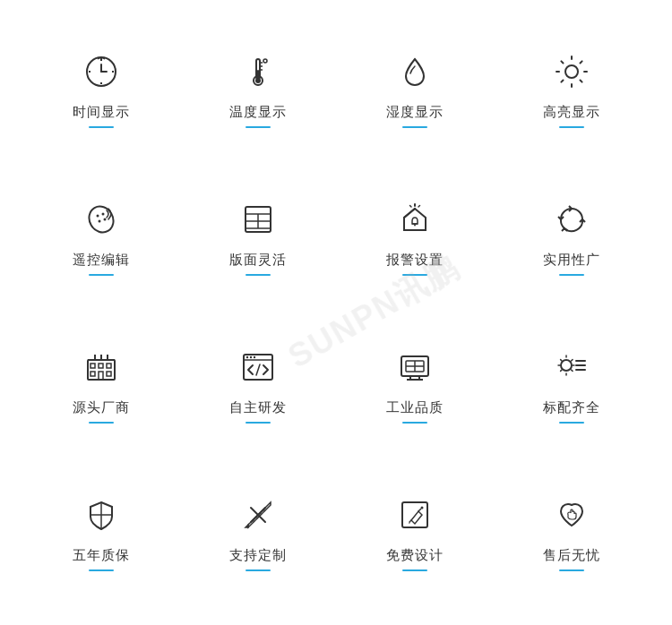  I want to click on feature-humidity-display: 湿度显示, so click(414, 91).